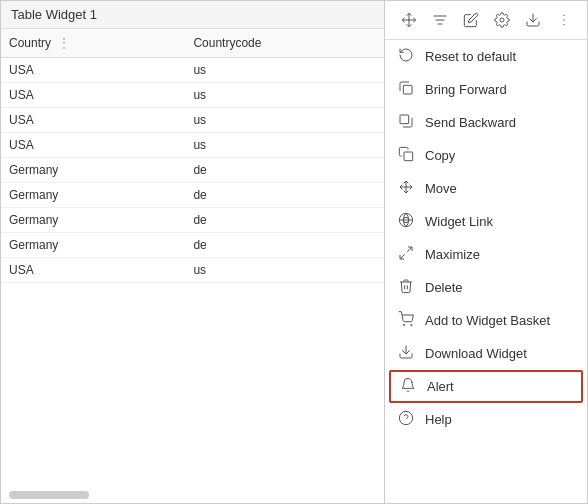 This screenshot has height=504, width=588. Describe the element at coordinates (192, 495) in the screenshot. I see `scroll-indicator` at that location.